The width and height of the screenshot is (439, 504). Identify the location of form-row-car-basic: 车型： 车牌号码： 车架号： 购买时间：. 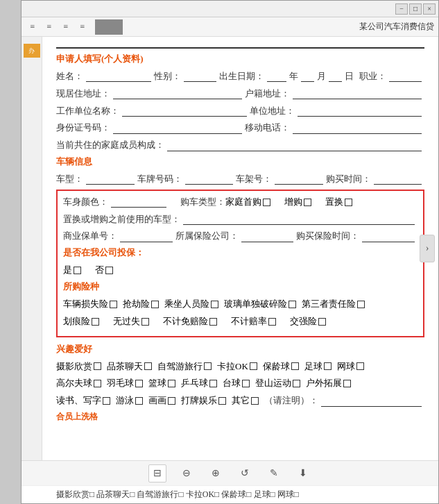
(240, 179).